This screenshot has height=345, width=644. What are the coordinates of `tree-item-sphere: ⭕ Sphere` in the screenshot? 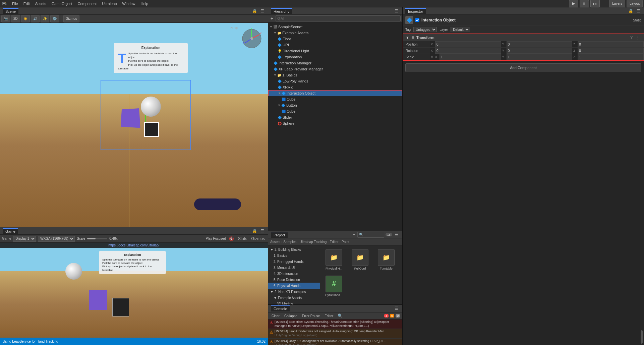 It's located at (335, 123).